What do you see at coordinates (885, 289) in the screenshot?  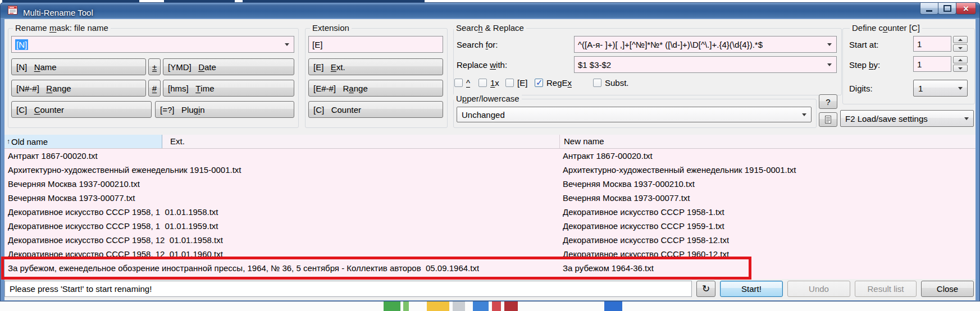 I see `result-list-button-label: Result list` at bounding box center [885, 289].